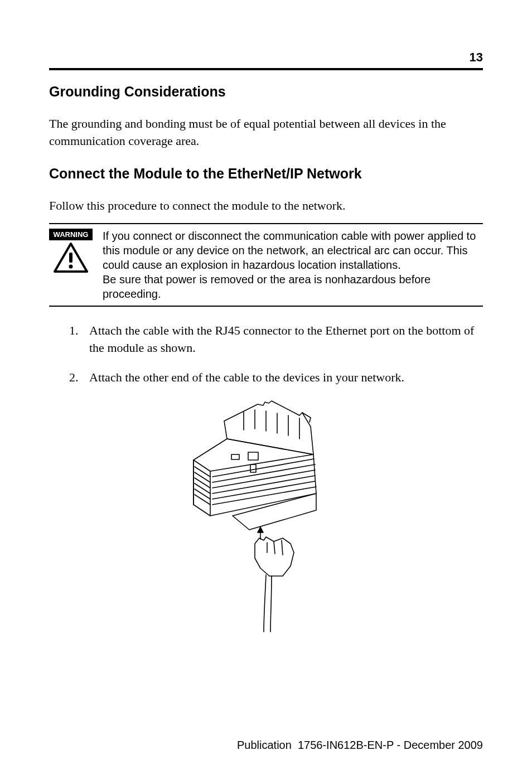 The height and width of the screenshot is (784, 532). I want to click on warning-text: If you connect or disconnect the communi…, so click(293, 265).